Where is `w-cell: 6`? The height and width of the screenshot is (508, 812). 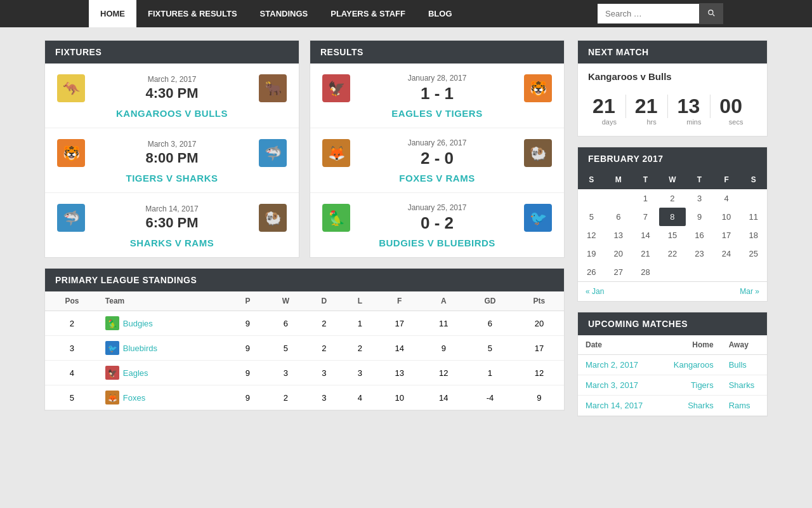 w-cell: 6 is located at coordinates (285, 324).